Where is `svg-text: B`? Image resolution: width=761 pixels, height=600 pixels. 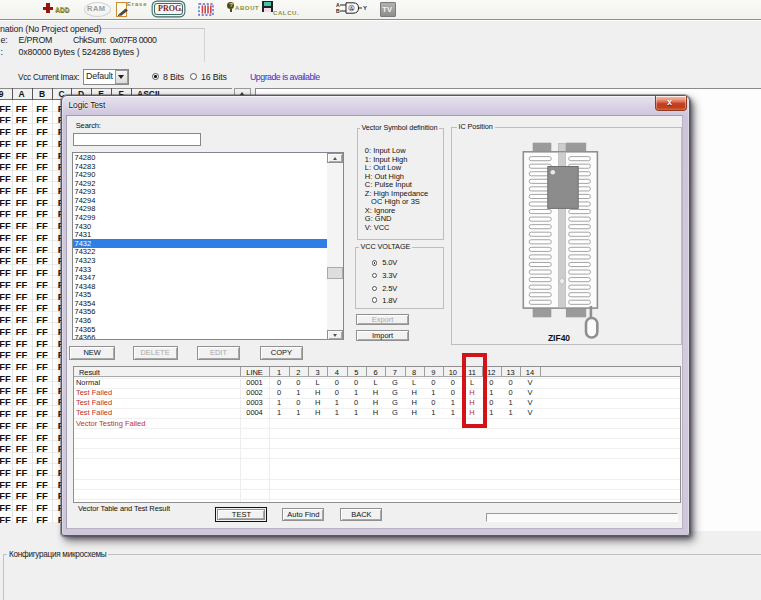 svg-text: B is located at coordinates (338, 11).